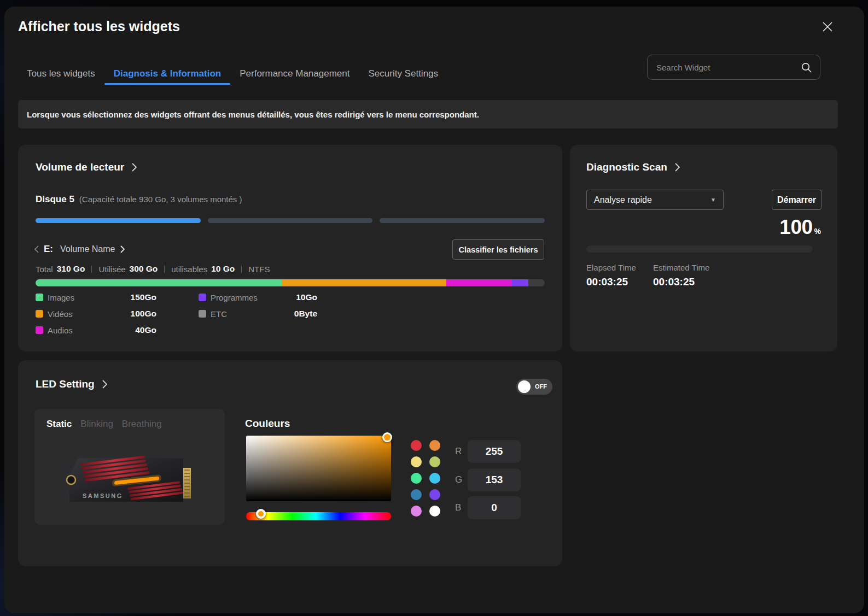 This screenshot has height=616, width=868. Describe the element at coordinates (71, 384) in the screenshot. I see `led-card-header: LED Setting` at that location.